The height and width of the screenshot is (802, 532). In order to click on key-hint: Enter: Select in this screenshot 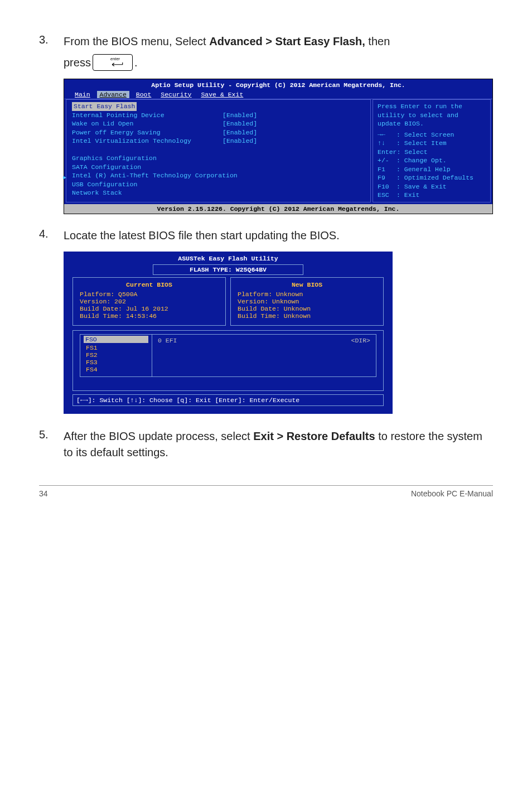, I will do `click(432, 152)`.